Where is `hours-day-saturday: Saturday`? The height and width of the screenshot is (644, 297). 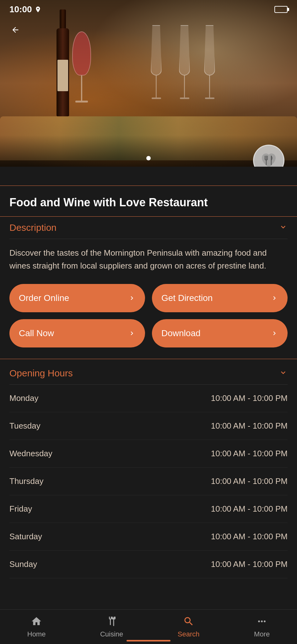 hours-day-saturday: Saturday is located at coordinates (26, 536).